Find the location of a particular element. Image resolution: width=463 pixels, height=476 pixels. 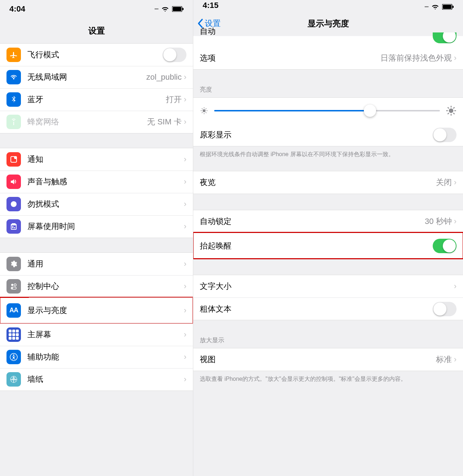

raise-to-wake-toggle is located at coordinates (445, 246).